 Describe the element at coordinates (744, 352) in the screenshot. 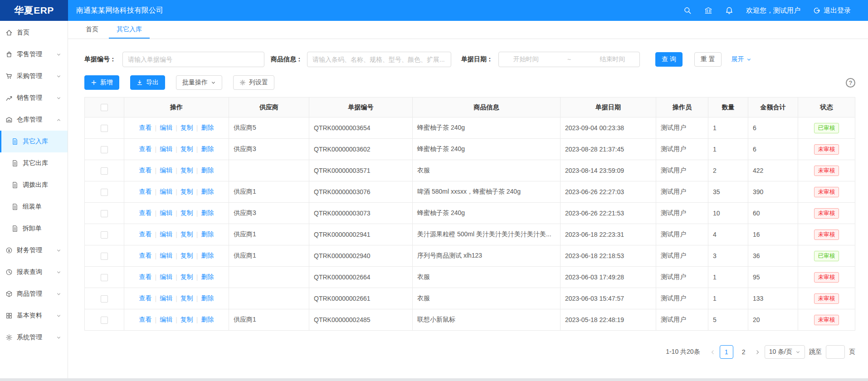

I see `page-2-button: 2` at that location.